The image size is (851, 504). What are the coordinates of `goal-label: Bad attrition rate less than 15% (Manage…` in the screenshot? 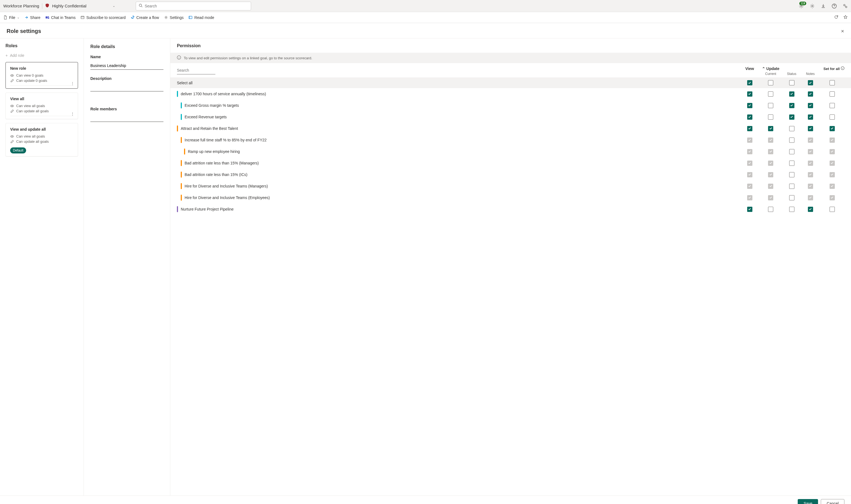 It's located at (222, 163).